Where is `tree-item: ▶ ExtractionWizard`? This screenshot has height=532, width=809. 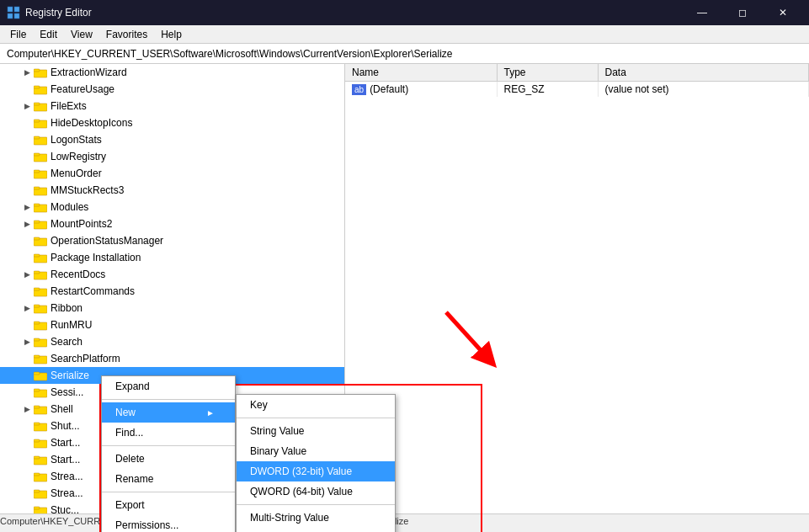
tree-item: ▶ ExtractionWizard is located at coordinates (172, 72).